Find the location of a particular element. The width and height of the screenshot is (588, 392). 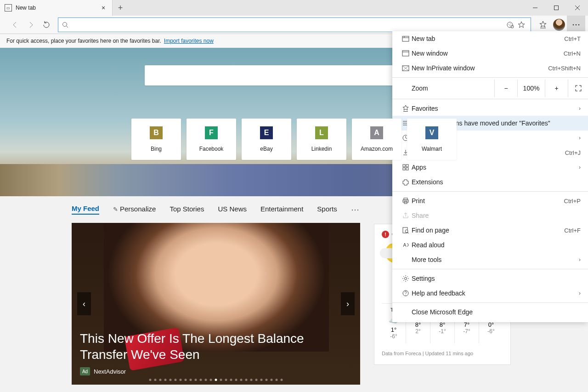

tab-favicon: ▭ is located at coordinates (8, 8).